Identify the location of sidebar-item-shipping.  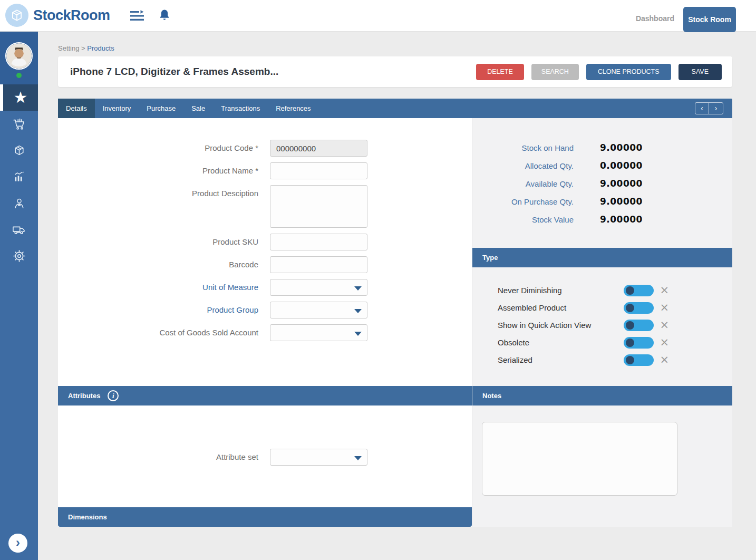
(19, 229).